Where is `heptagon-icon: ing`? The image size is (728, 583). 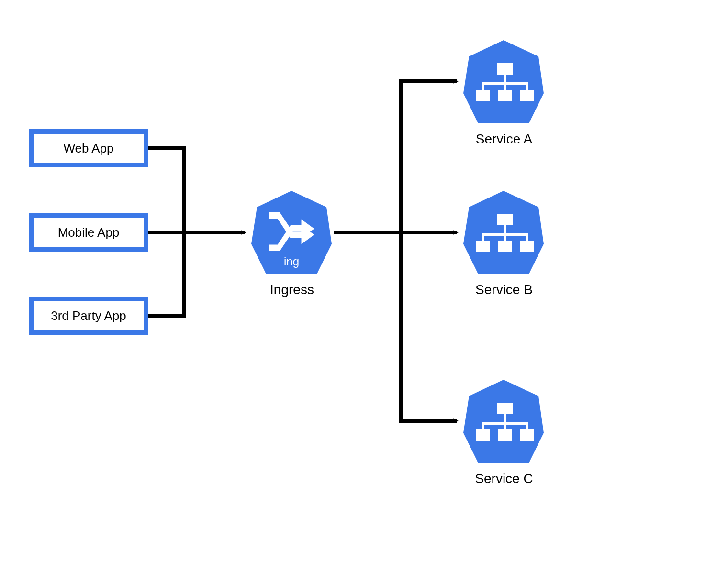
heptagon-icon: ing is located at coordinates (292, 233).